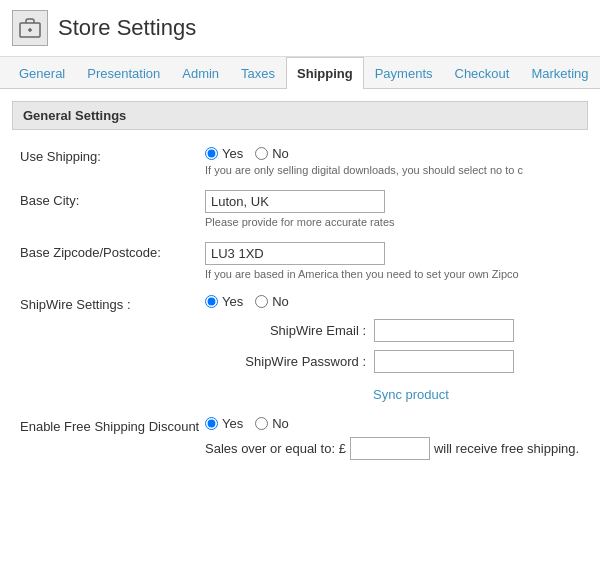 This screenshot has width=600, height=569. Describe the element at coordinates (262, 154) in the screenshot. I see `use-shipping-no-radio` at that location.